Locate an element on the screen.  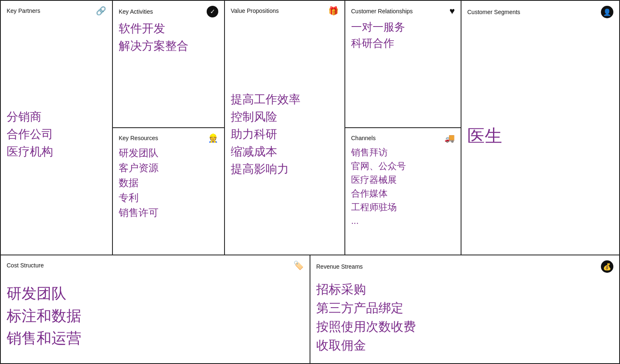
cost-structure-content: 研发团队 标注和数据 销售和运营 is located at coordinates (155, 316).